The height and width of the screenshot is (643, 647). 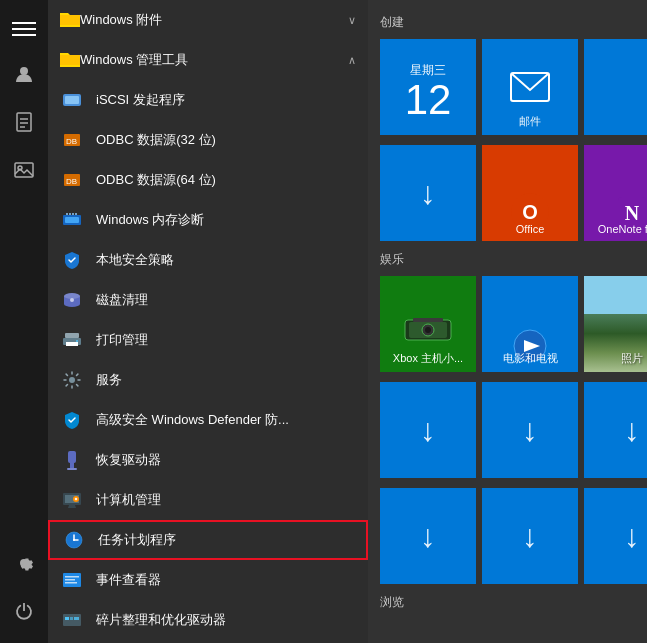 What do you see at coordinates (72, 620) in the screenshot?
I see `defrag-icon` at bounding box center [72, 620].